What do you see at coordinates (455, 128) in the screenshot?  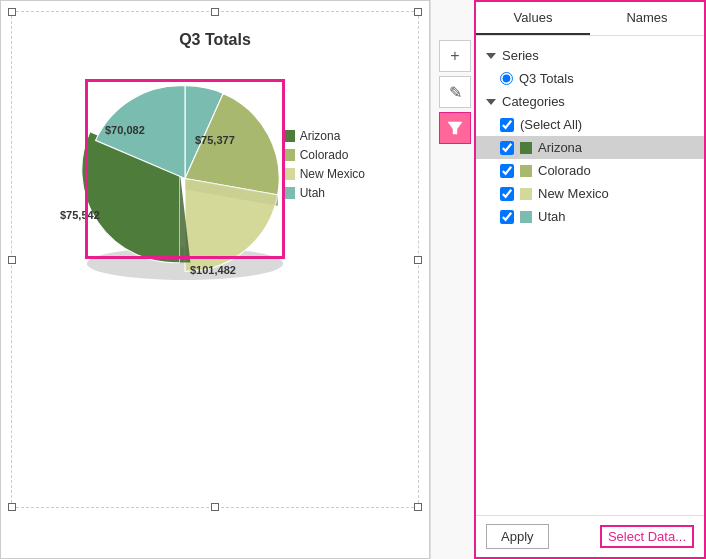 I see `filter-button` at bounding box center [455, 128].